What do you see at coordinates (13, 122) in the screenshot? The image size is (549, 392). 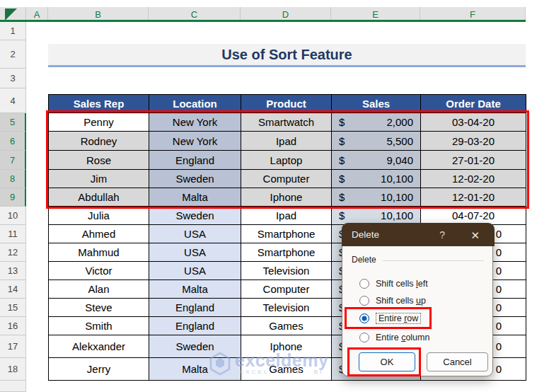 I see `row-header-5: 5` at bounding box center [13, 122].